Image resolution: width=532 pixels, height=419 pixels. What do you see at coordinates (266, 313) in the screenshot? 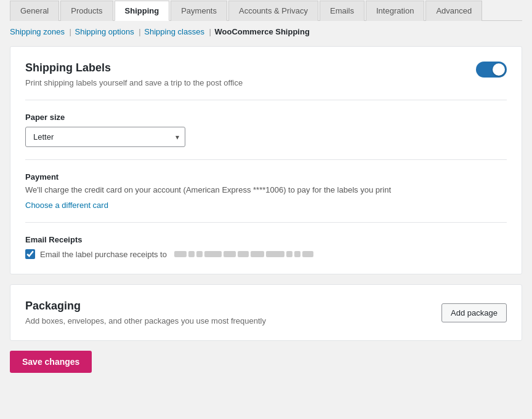
I see `packaging-card: Packaging Add boxes, envelopes, and othe…` at bounding box center [266, 313].